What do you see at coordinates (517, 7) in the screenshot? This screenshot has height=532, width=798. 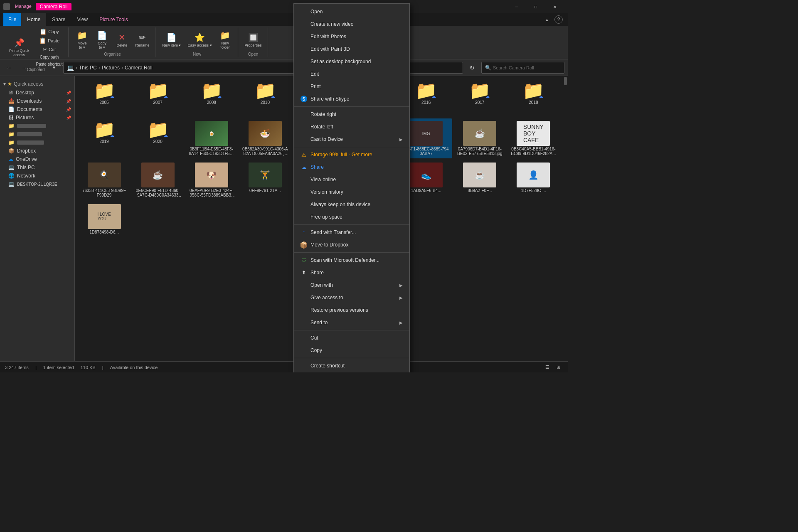 I see `minimize-button: ─` at bounding box center [517, 7].